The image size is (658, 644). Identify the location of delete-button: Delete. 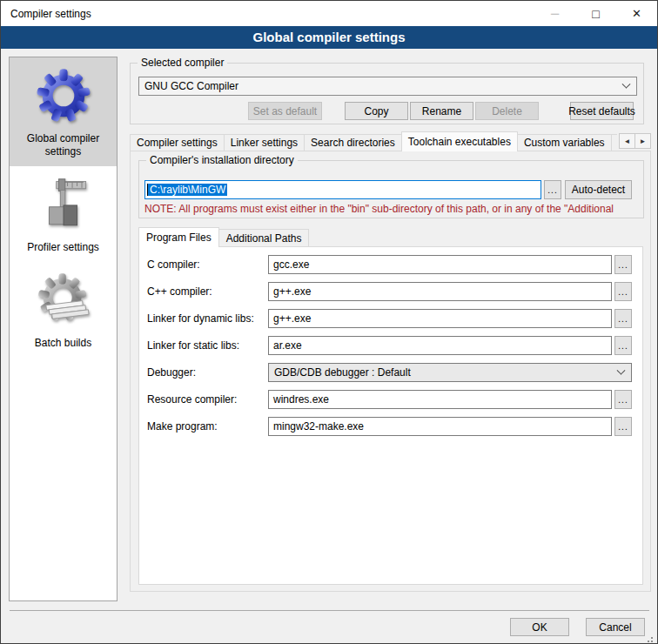
(507, 111).